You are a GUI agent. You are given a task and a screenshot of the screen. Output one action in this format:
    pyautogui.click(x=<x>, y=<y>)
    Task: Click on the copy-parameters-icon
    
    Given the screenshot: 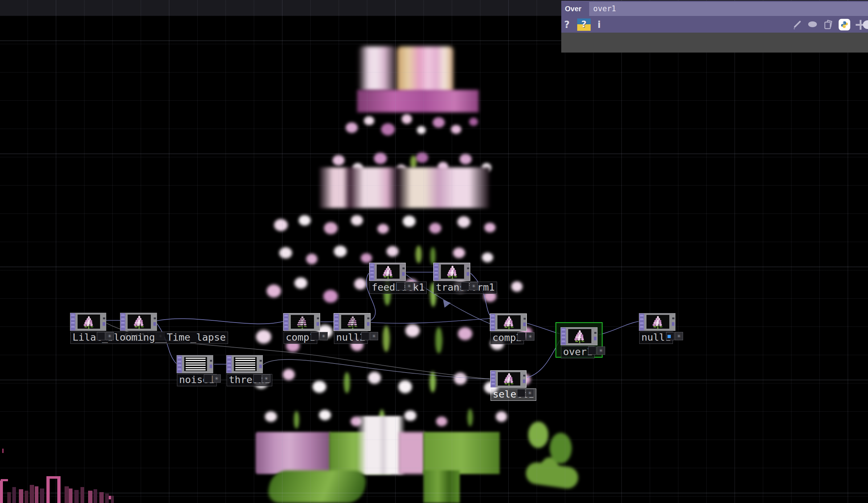 What is the action you would take?
    pyautogui.click(x=828, y=25)
    